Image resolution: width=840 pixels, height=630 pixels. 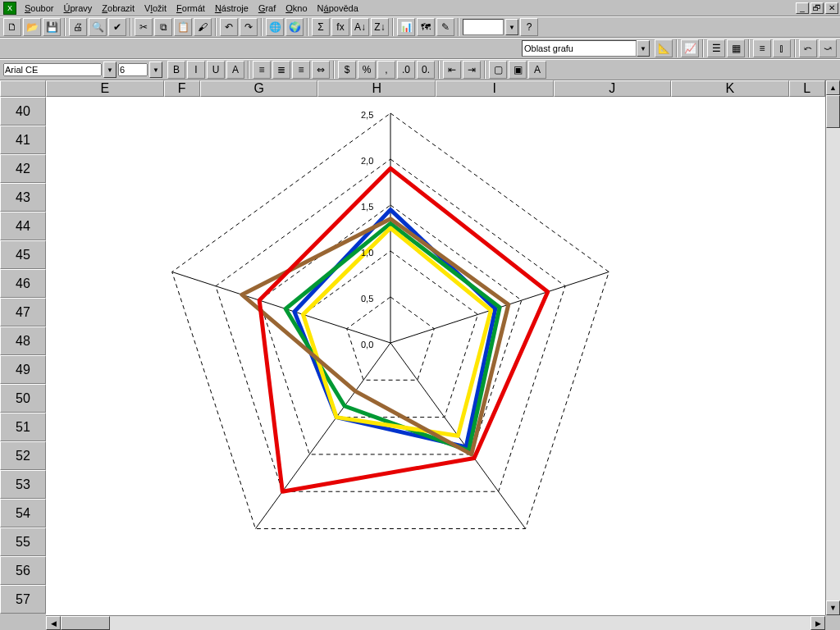 What do you see at coordinates (23, 484) in the screenshot?
I see `row-header: 53` at bounding box center [23, 484].